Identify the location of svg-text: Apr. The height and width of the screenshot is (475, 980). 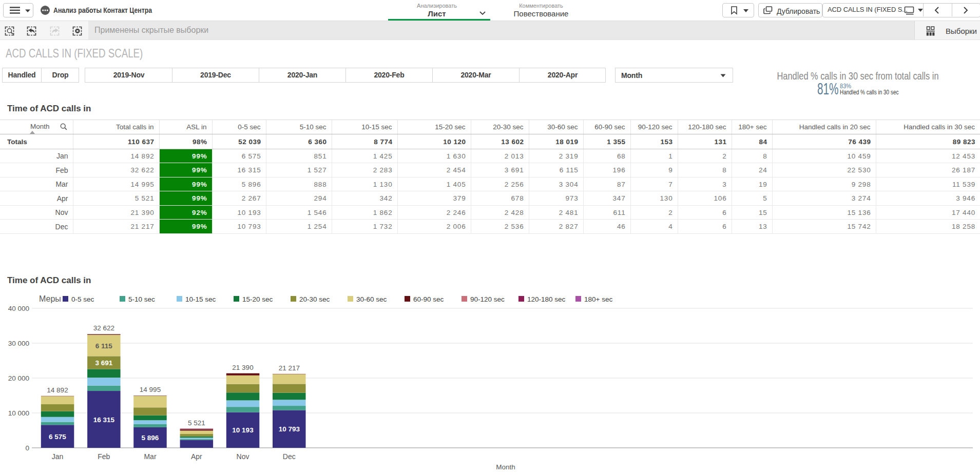
(197, 457).